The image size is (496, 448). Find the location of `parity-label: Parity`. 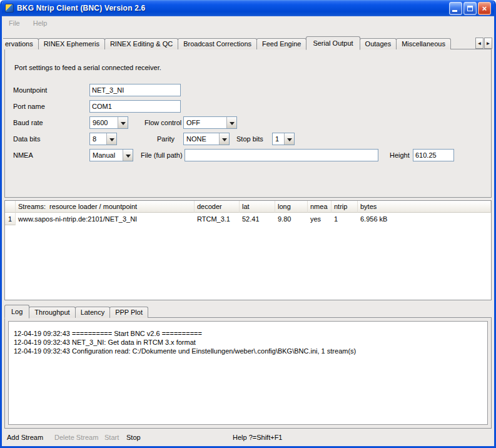

parity-label: Parity is located at coordinates (166, 139).